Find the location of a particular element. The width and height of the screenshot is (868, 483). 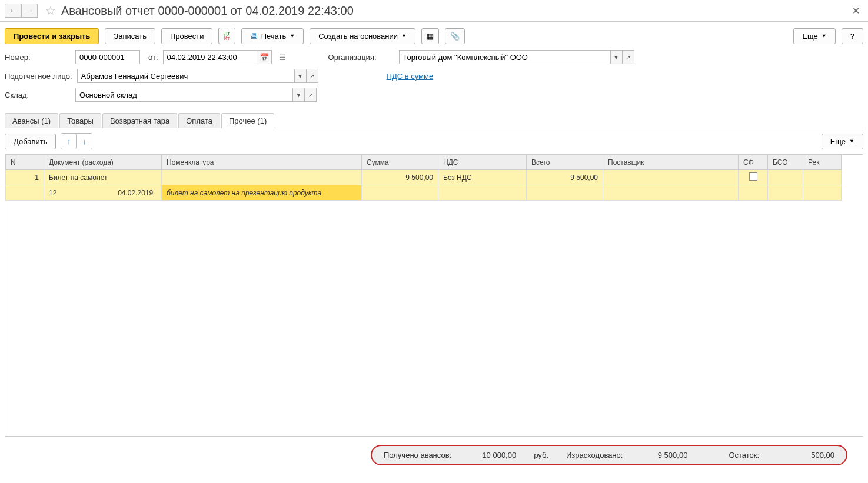

favorite-star-icon: ☆ is located at coordinates (51, 11).